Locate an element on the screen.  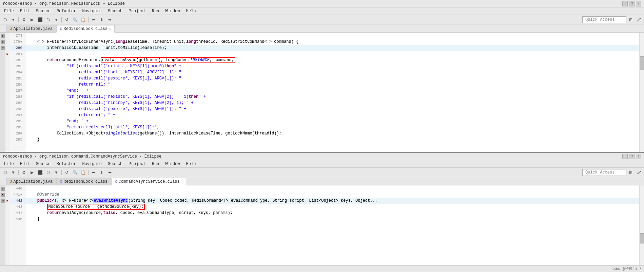
window2-title-bar: roncoo-eshop - org.redisson.command.Comm… is located at coordinates (322, 157).